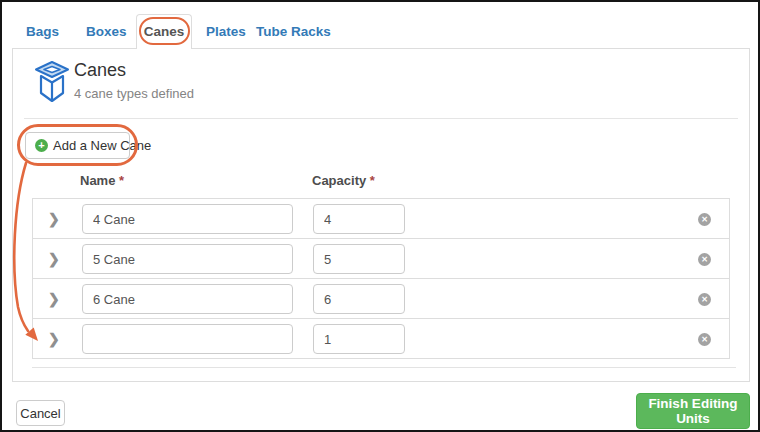 The width and height of the screenshot is (760, 432). I want to click on header-divider, so click(381, 118).